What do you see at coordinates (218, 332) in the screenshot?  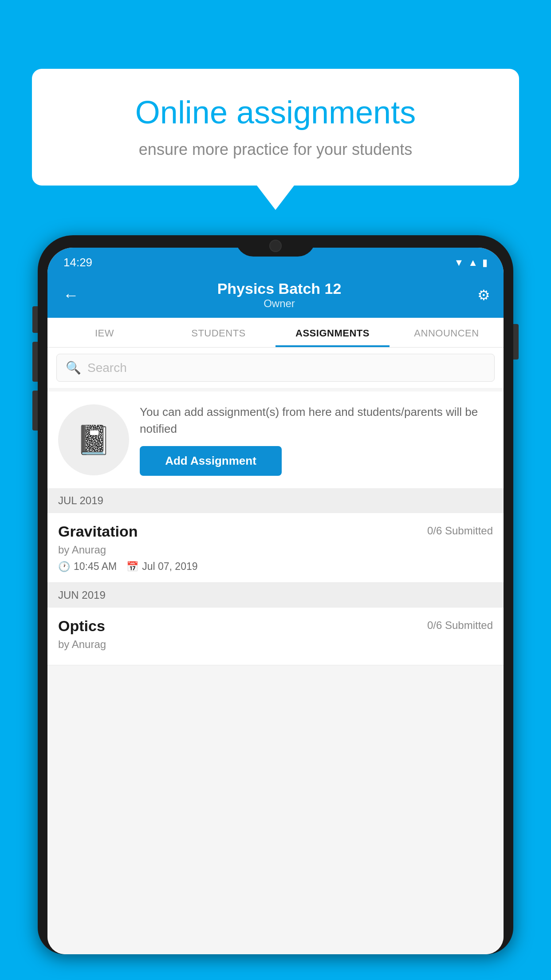 I see `tab-students: STUDENTS` at bounding box center [218, 332].